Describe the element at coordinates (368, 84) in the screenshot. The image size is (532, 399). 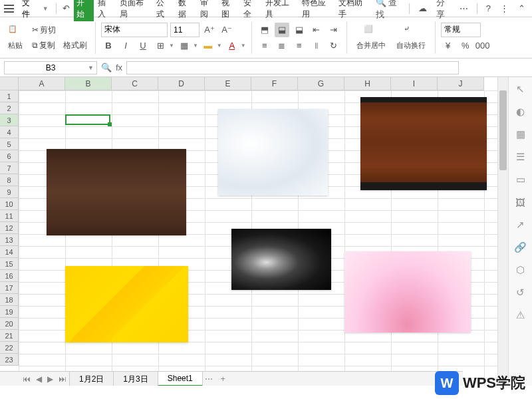
I see `col-header-H: H` at that location.